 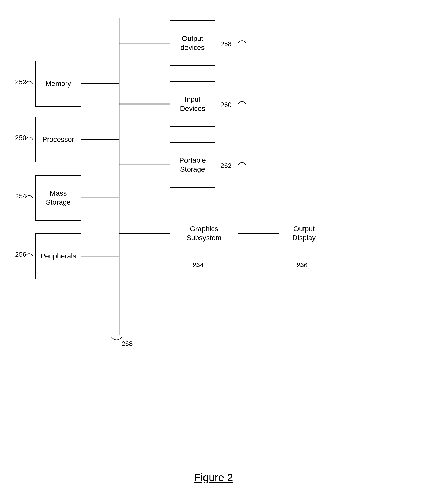 What do you see at coordinates (58, 198) in the screenshot?
I see `mass-storage-block: Mass Storage` at bounding box center [58, 198].